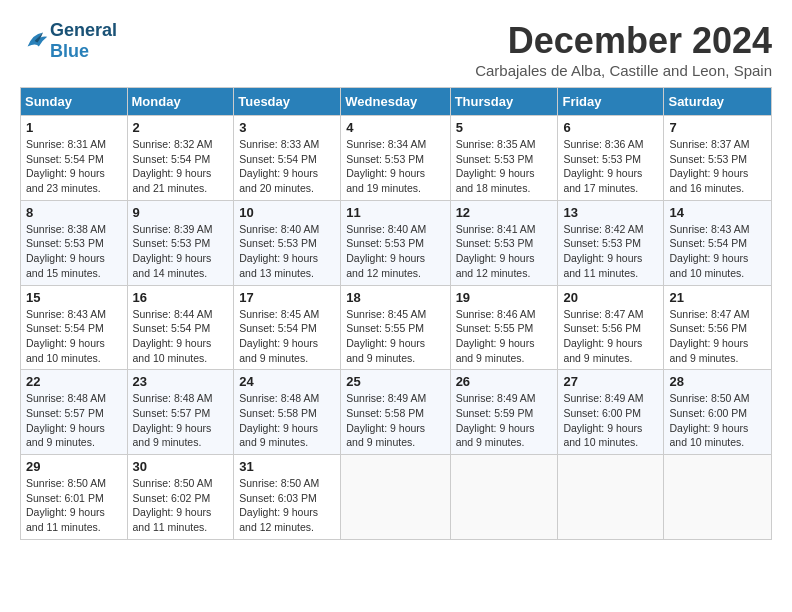 The height and width of the screenshot is (612, 792). Describe the element at coordinates (610, 298) in the screenshot. I see `day-number: 20` at that location.